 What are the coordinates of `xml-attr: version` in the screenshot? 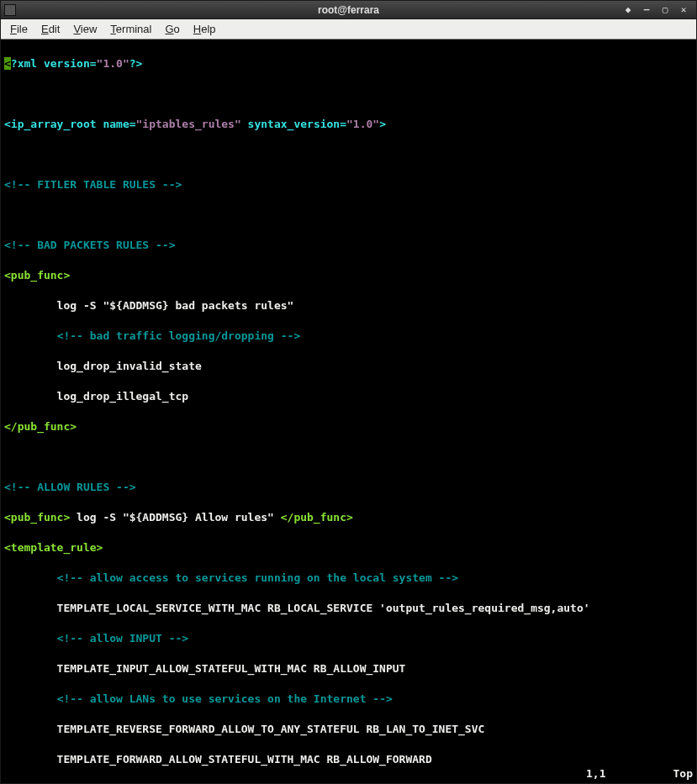 It's located at (67, 64).